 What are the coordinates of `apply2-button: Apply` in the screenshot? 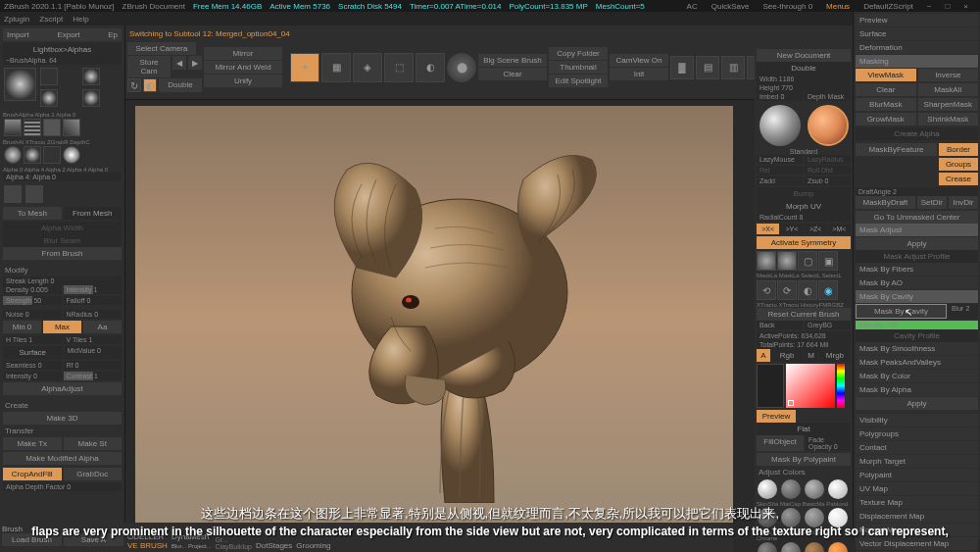 It's located at (917, 404).